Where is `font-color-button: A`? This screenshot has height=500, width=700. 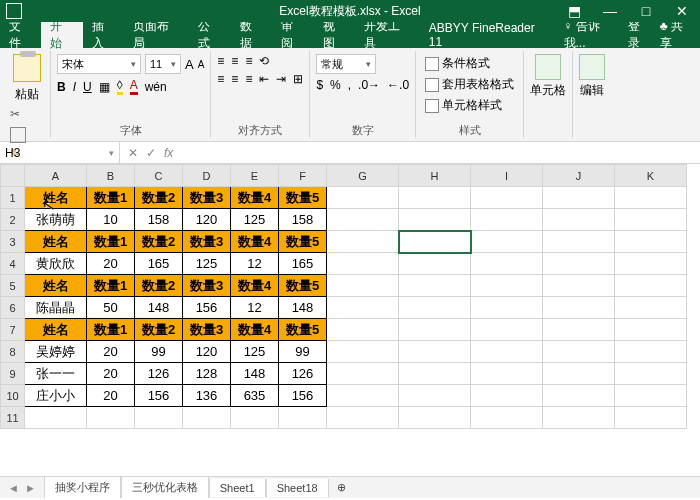
font-color-button: A is located at coordinates (134, 86).